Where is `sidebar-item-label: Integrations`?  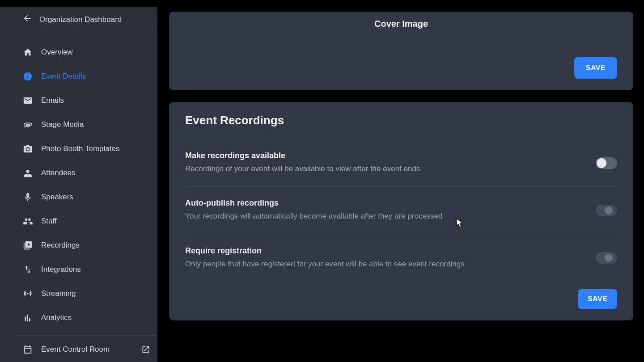
sidebar-item-label: Integrations is located at coordinates (61, 269).